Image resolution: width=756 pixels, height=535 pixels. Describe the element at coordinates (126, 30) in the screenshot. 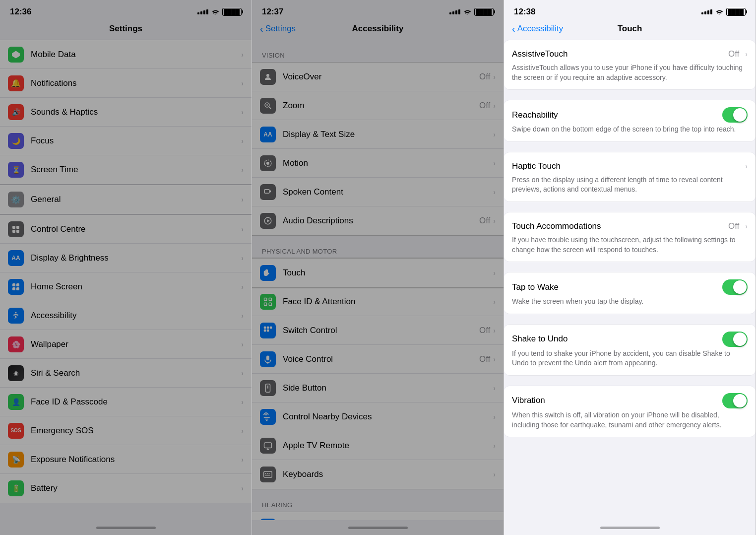

I see `nav-header-1: Settings` at that location.